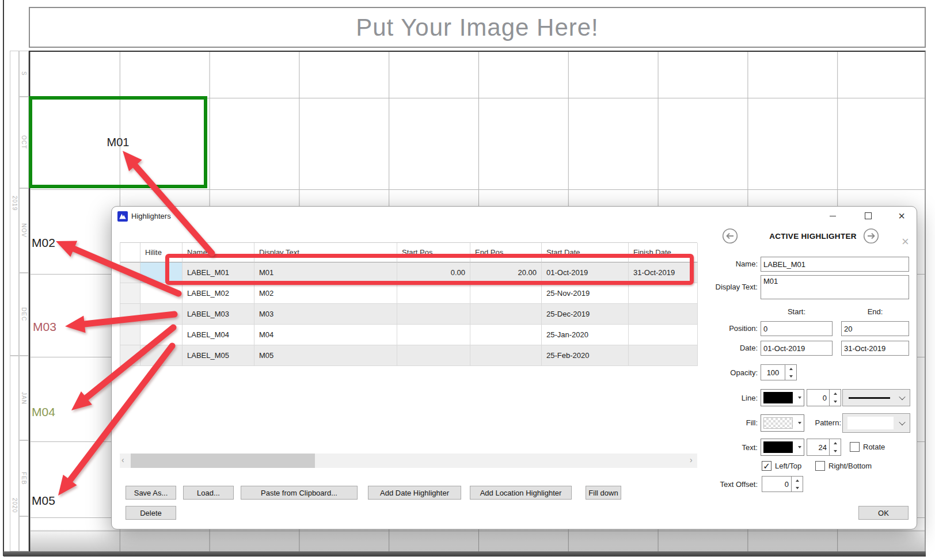  Describe the element at coordinates (702, 328) in the screenshot. I see `position-label: Position:` at that location.